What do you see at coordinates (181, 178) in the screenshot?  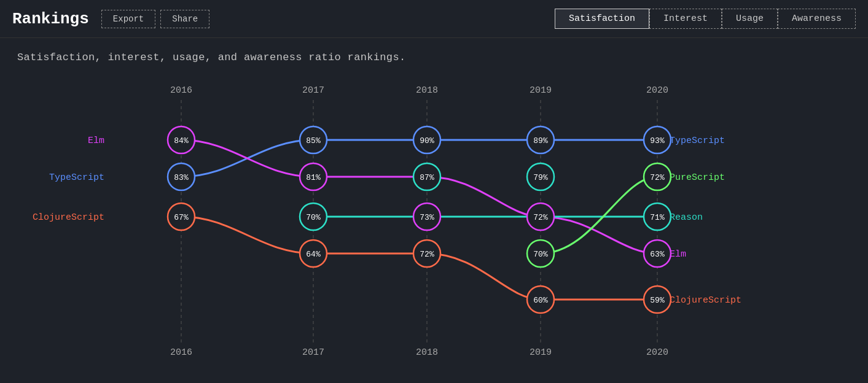 I see `svg-text: 83%` at bounding box center [181, 178].